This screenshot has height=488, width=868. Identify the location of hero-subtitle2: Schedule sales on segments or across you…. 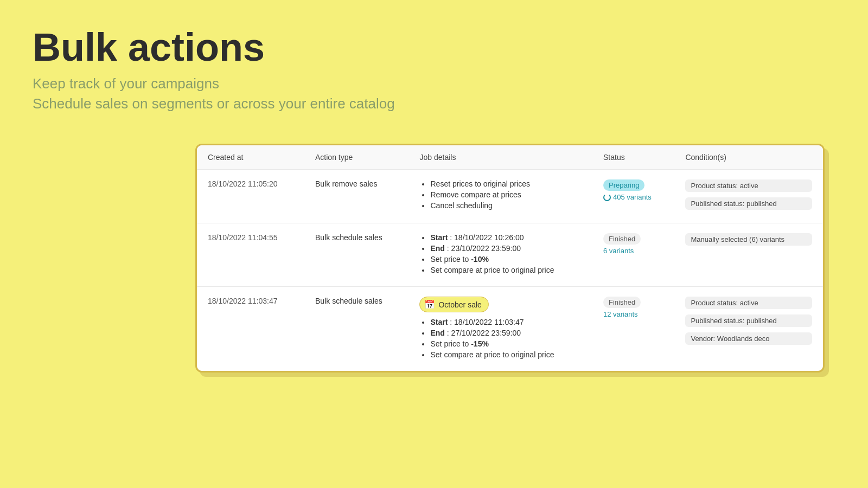
(434, 104).